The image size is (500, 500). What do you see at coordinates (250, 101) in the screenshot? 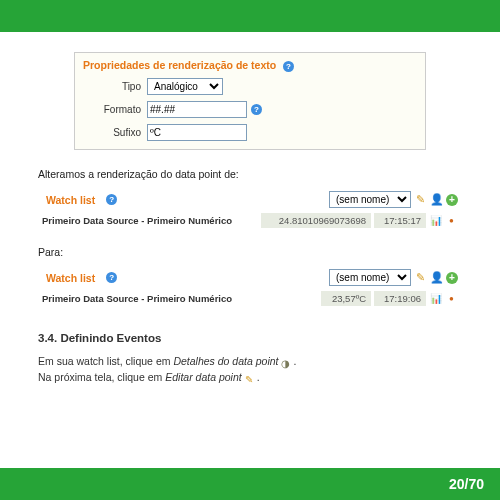
I see `text-render-properties-panel: Propriedades de renderização de texto ? …` at bounding box center [250, 101].